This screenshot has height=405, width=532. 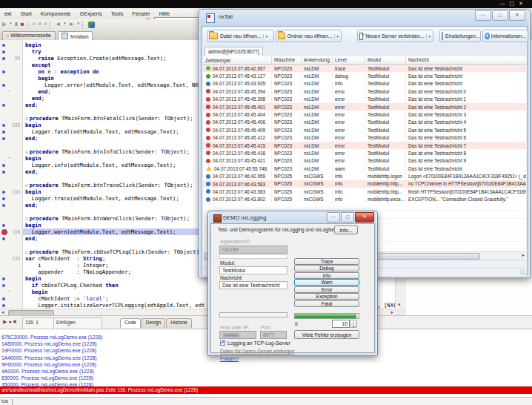 What do you see at coordinates (141, 13) in the screenshot?
I see `menu-item-fenster: Fenster` at bounding box center [141, 13].